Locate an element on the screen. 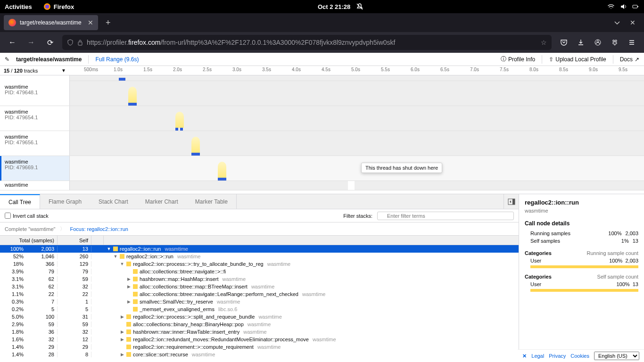  function-name: regalloc2::ion::process::>::split_and_re… is located at coordinates (194, 317).